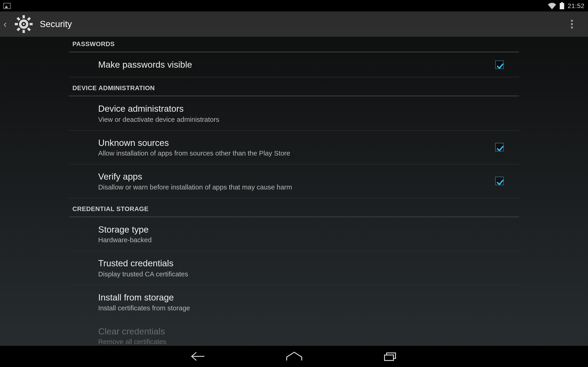 The width and height of the screenshot is (588, 367). Describe the element at coordinates (576, 6) in the screenshot. I see `status-time: 21:52` at that location.